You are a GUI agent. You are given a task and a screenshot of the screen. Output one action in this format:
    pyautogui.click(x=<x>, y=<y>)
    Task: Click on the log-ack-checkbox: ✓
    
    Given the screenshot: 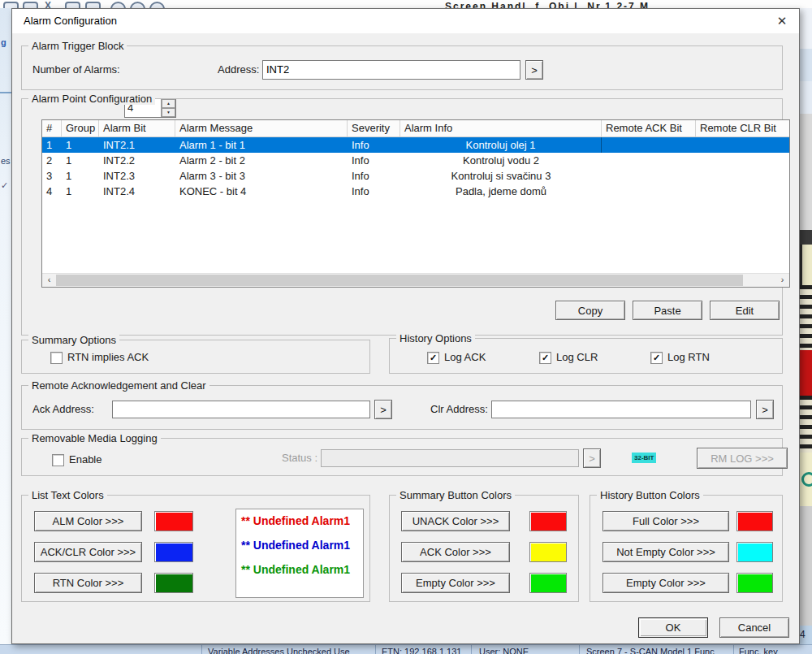 What is the action you would take?
    pyautogui.click(x=434, y=357)
    